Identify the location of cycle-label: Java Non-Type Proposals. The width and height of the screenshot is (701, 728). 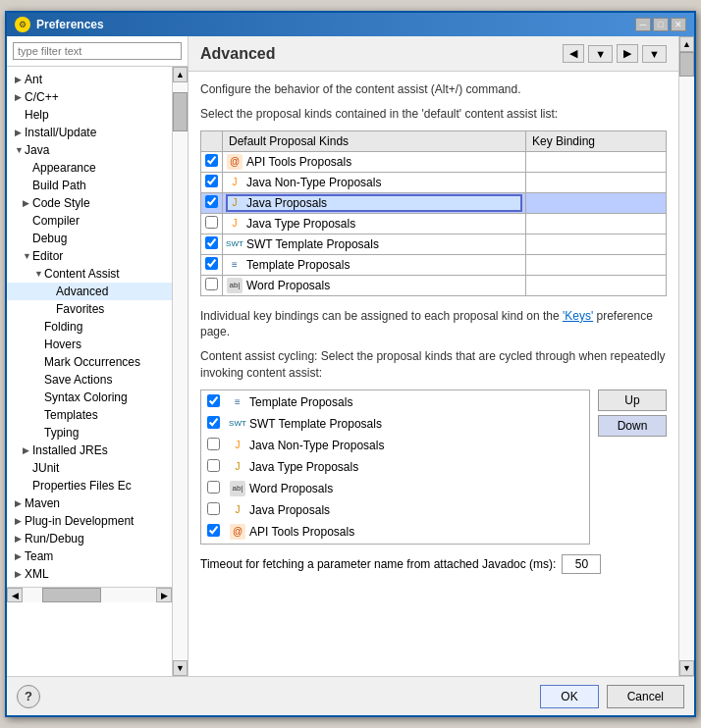
(316, 445).